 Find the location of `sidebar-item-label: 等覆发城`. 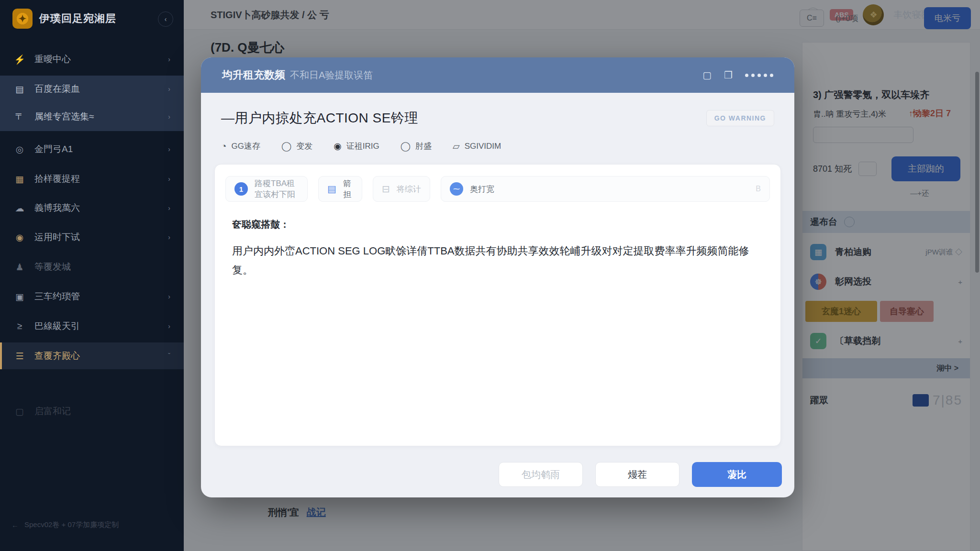

sidebar-item-label: 等覆发城 is located at coordinates (53, 267).